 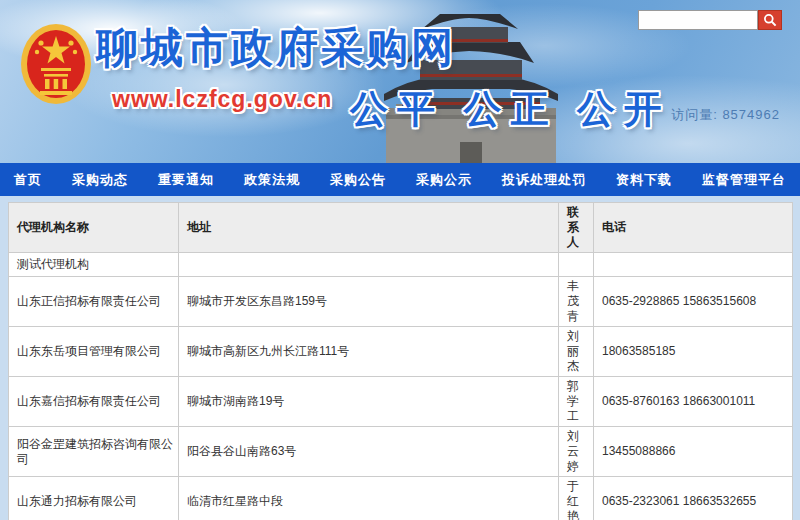 What do you see at coordinates (56, 64) in the screenshot?
I see `national-emblem-icon` at bounding box center [56, 64].